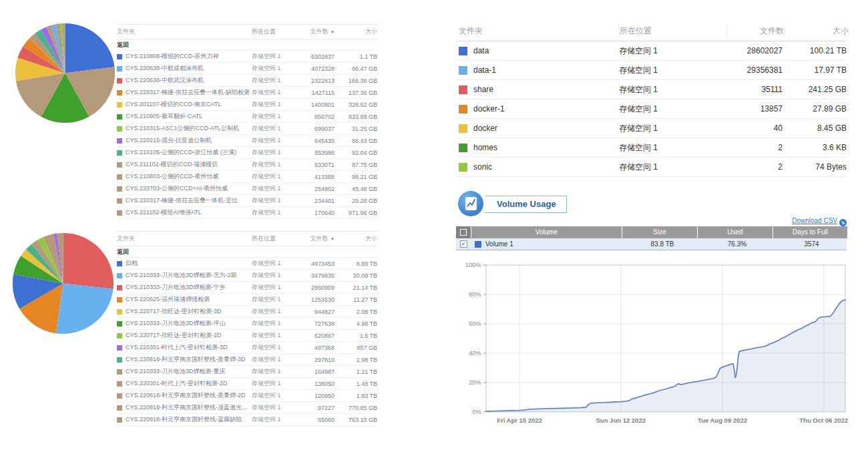 Image resolution: width=868 pixels, height=458 pixels. Describe the element at coordinates (314, 153) in the screenshot. I see `file-count-cell: 553986` at that location.